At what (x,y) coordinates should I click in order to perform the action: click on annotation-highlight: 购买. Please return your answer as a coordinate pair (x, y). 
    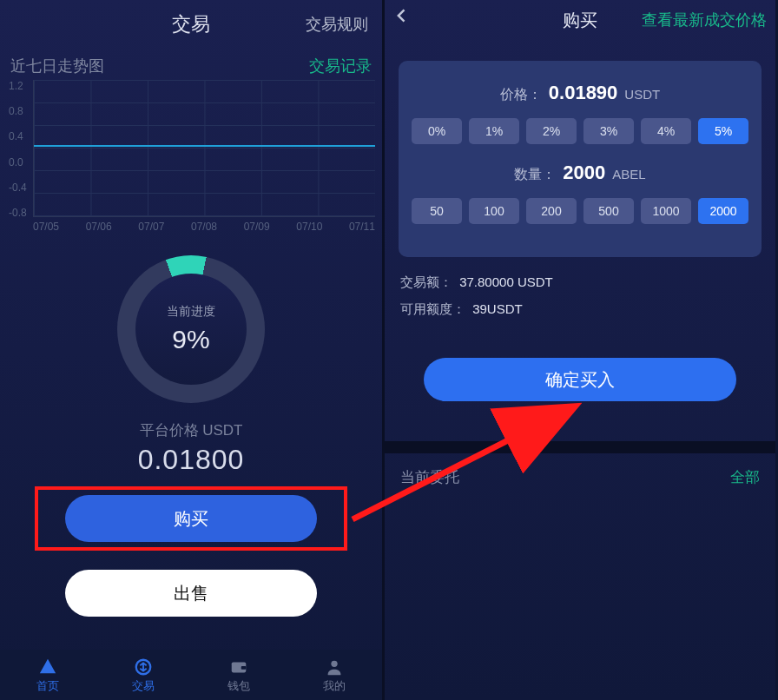
    Looking at the image, I should click on (191, 518).